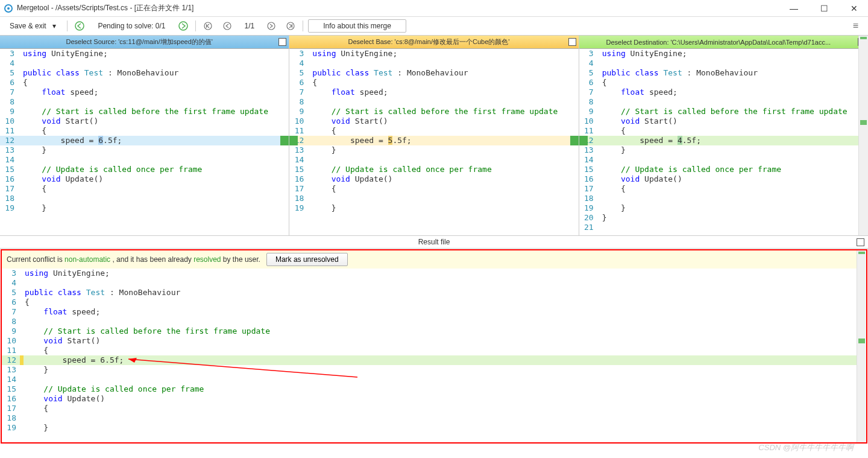  I want to click on counter-label: 1/1, so click(250, 26).